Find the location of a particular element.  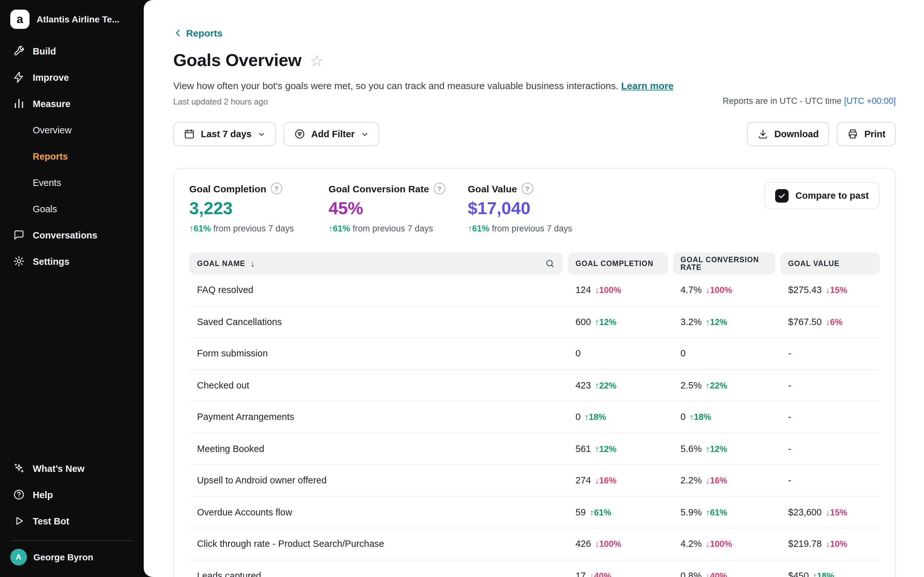

sidebar-item-what-s-new: What’s New is located at coordinates (72, 469).